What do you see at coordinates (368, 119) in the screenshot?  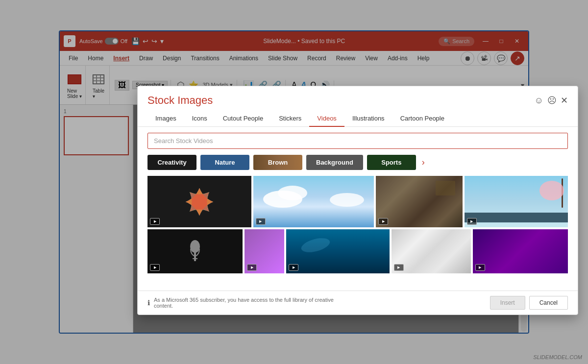 I see `tab-illustrations: Illustrations` at bounding box center [368, 119].